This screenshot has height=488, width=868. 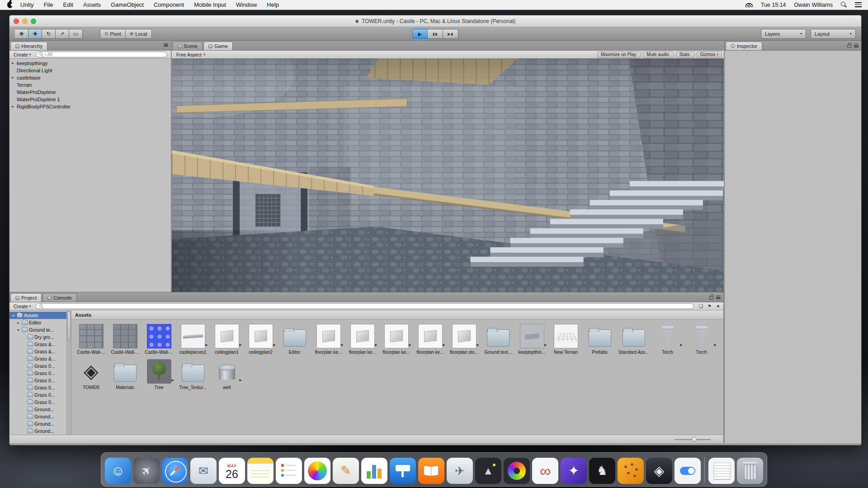 I want to click on asset-item: Editor, so click(x=295, y=339).